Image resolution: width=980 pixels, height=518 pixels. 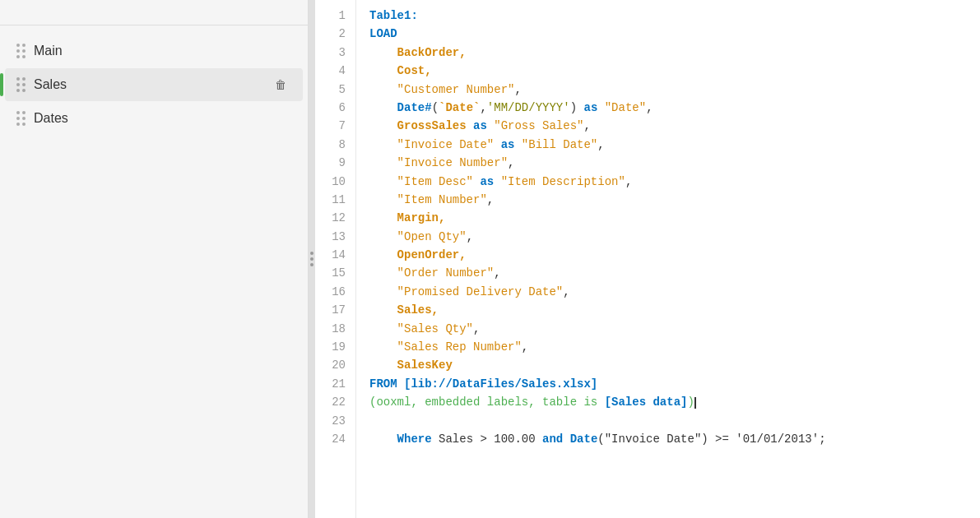 What do you see at coordinates (336, 145) in the screenshot?
I see `line-number-8: 8` at bounding box center [336, 145].